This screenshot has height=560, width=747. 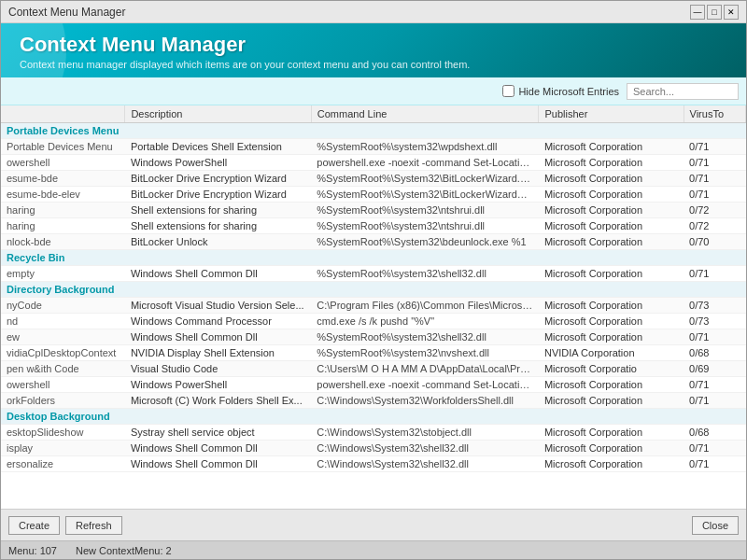 What do you see at coordinates (425, 306) in the screenshot?
I see `cell-cmd: C:\Program Files (x86)\Common Files\Micr…` at bounding box center [425, 306].